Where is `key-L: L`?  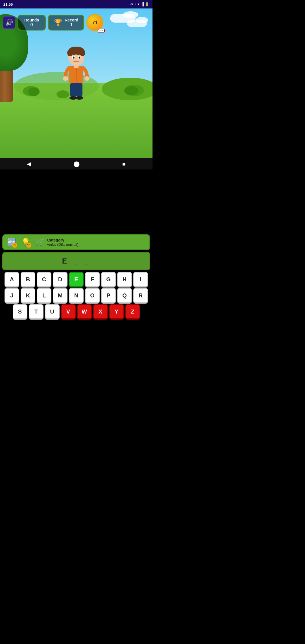
key-L: L is located at coordinates (44, 295).